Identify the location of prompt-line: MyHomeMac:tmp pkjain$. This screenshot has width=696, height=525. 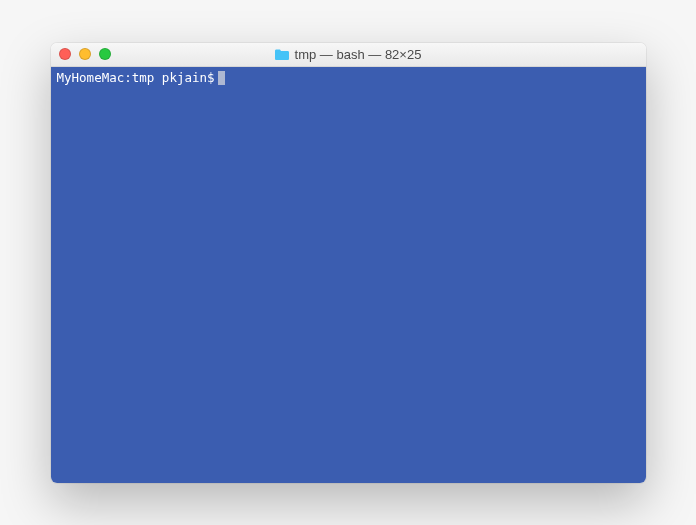
(348, 78).